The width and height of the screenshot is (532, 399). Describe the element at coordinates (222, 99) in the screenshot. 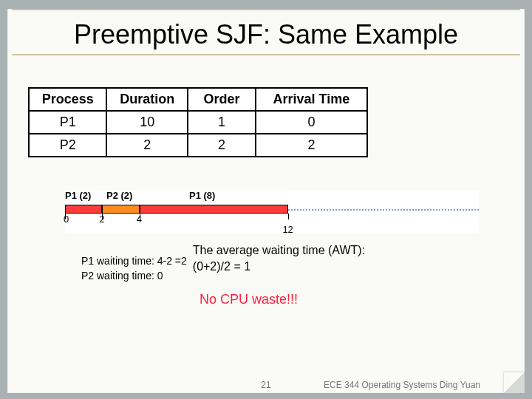

I see `col-order: Order` at that location.